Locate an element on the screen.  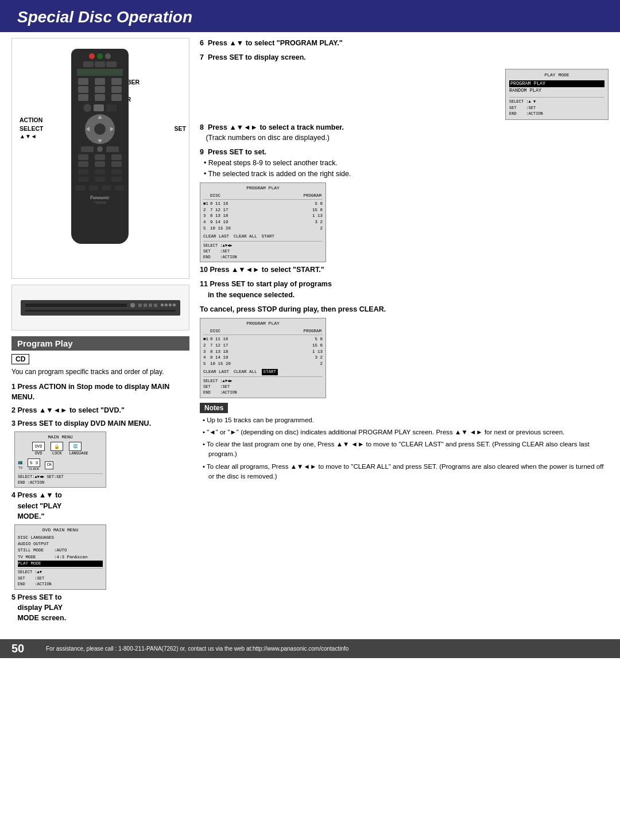
remote-with-labels: NUMBER keys CLEAR ACTION SELECT ▲▼◄ SET is located at coordinates (103, 154).